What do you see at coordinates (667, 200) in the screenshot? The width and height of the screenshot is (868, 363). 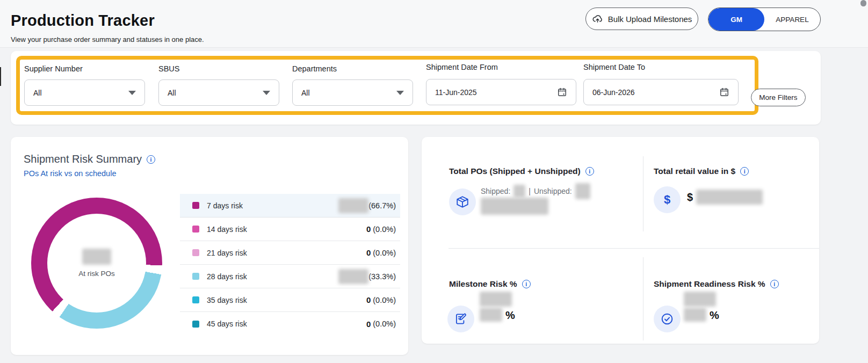 I see `dollar-icon-circle` at bounding box center [667, 200].